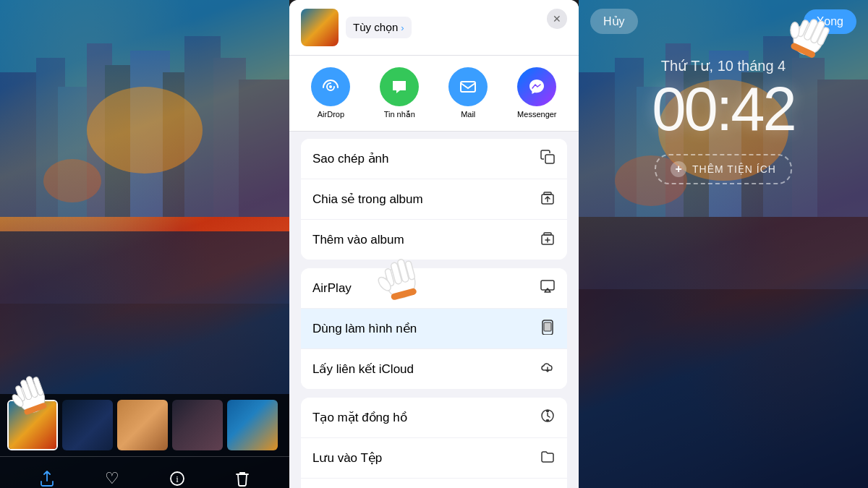 The width and height of the screenshot is (868, 488). What do you see at coordinates (548, 200) in the screenshot?
I see `share-album-icon` at bounding box center [548, 200].